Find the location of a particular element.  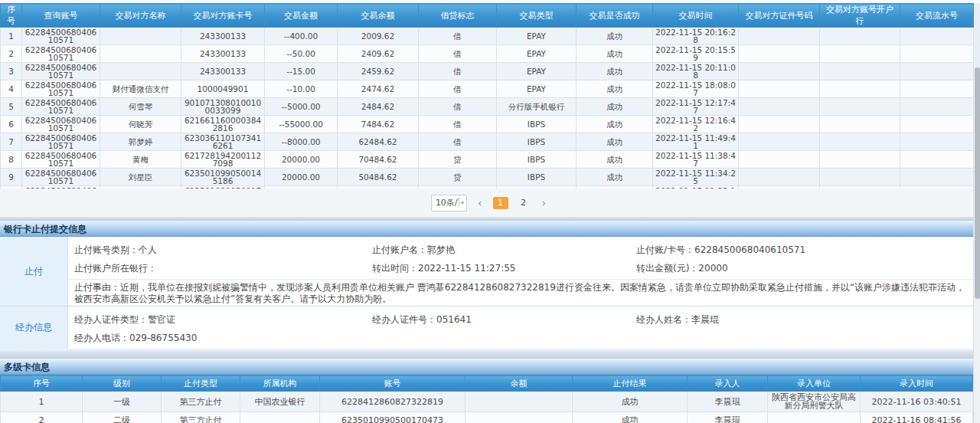

table-cell: 二级 is located at coordinates (122, 418).